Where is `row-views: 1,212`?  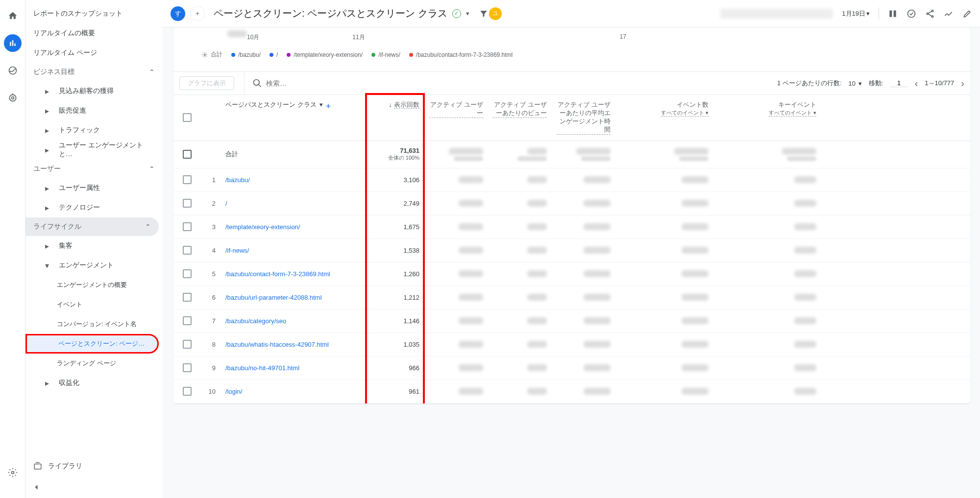 row-views: 1,212 is located at coordinates (395, 298).